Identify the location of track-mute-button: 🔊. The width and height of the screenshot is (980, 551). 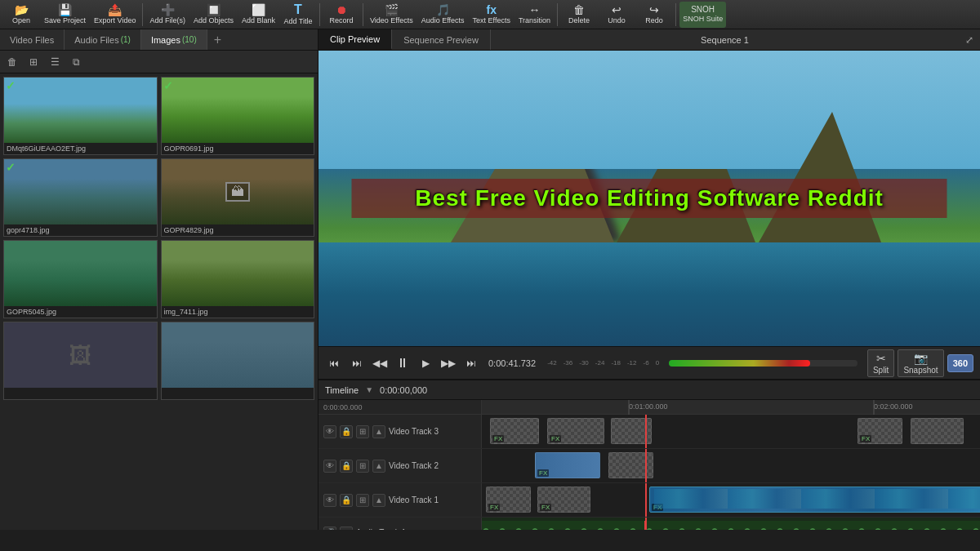
(330, 529).